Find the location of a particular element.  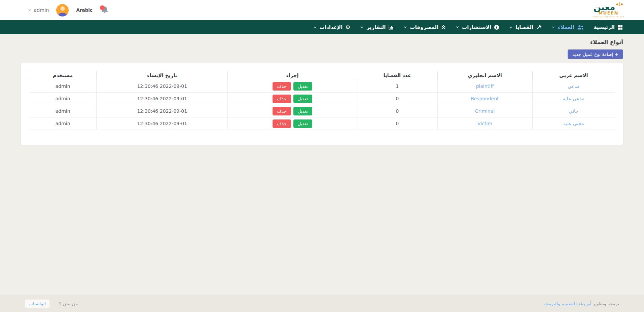

nav-item-expenses: المصروفات is located at coordinates (425, 27).